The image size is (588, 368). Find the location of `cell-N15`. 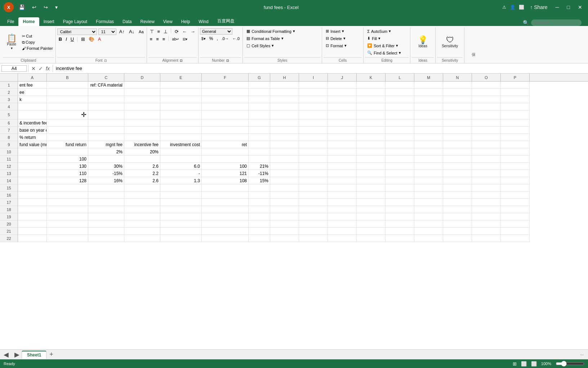

cell-N15 is located at coordinates (458, 188).